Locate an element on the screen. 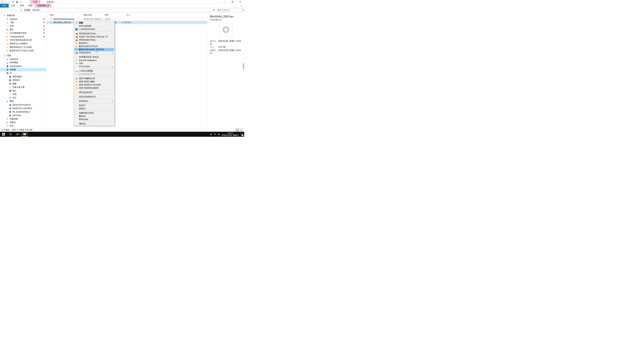  sidebar-item: 🖼图片 is located at coordinates (23, 91).